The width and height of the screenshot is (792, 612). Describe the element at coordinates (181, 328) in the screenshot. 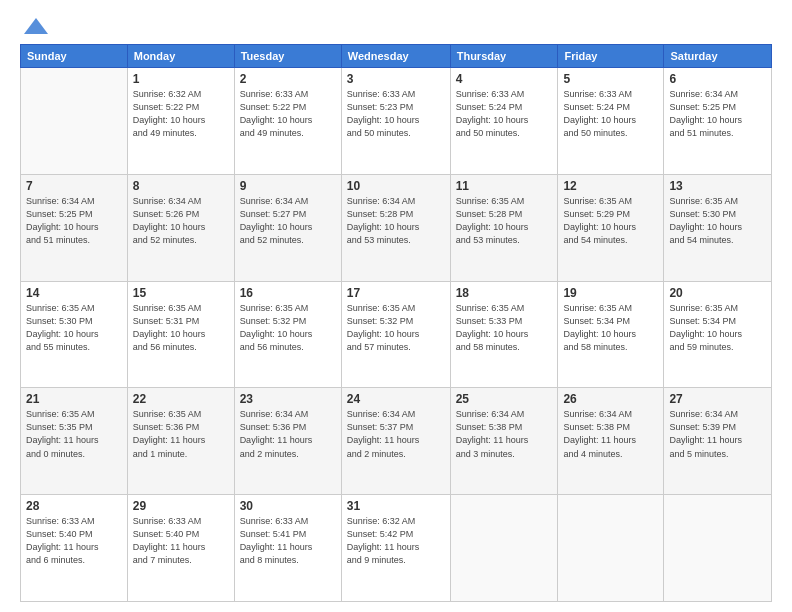

I see `day-info: Sunrise: 6:35 AM Sunset: 5:31 PM Dayligh…` at that location.